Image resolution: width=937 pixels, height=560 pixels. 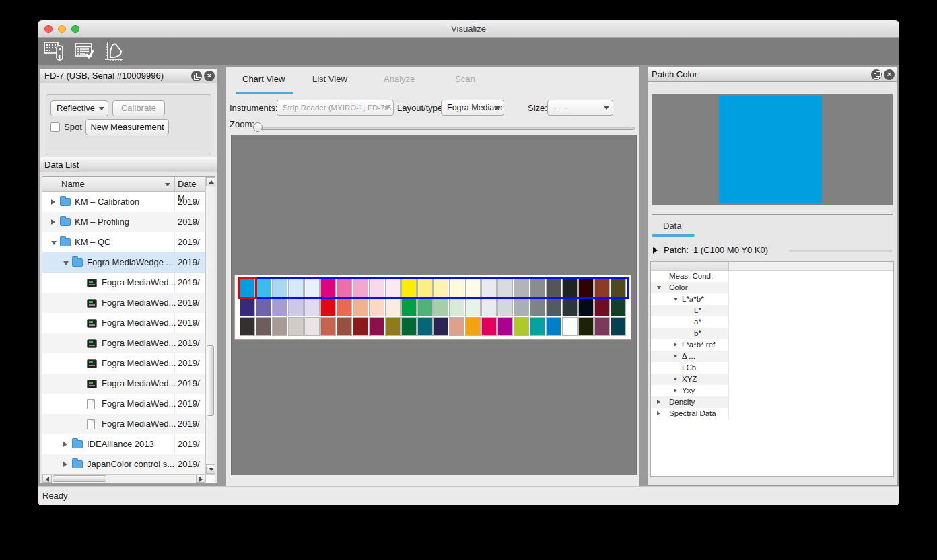 What do you see at coordinates (124, 184) in the screenshot?
I see `data-list-column-header: Name Date M` at bounding box center [124, 184].